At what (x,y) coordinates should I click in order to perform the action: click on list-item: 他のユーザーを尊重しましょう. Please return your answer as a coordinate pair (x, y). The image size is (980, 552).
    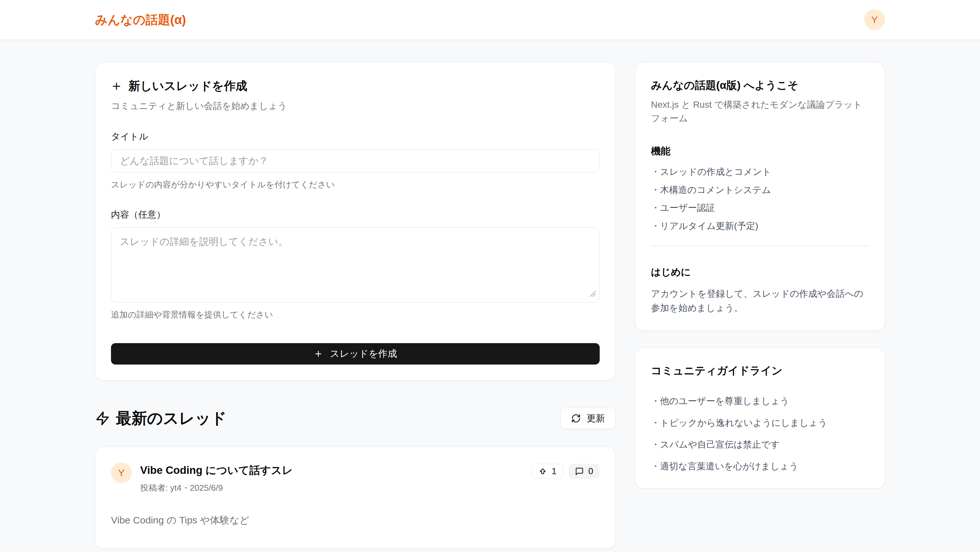
    Looking at the image, I should click on (760, 401).